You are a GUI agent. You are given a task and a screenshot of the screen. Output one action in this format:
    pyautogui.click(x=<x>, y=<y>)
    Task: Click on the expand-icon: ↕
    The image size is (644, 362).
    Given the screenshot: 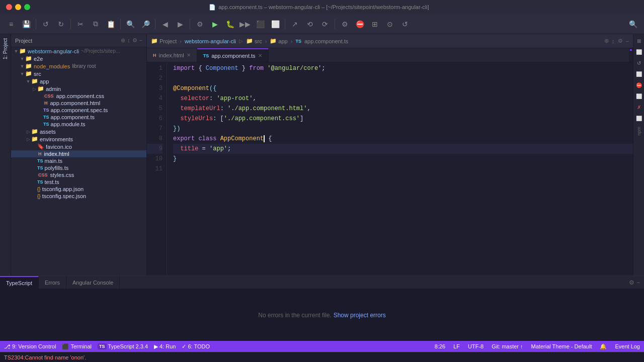 What is the action you would take?
    pyautogui.click(x=129, y=40)
    